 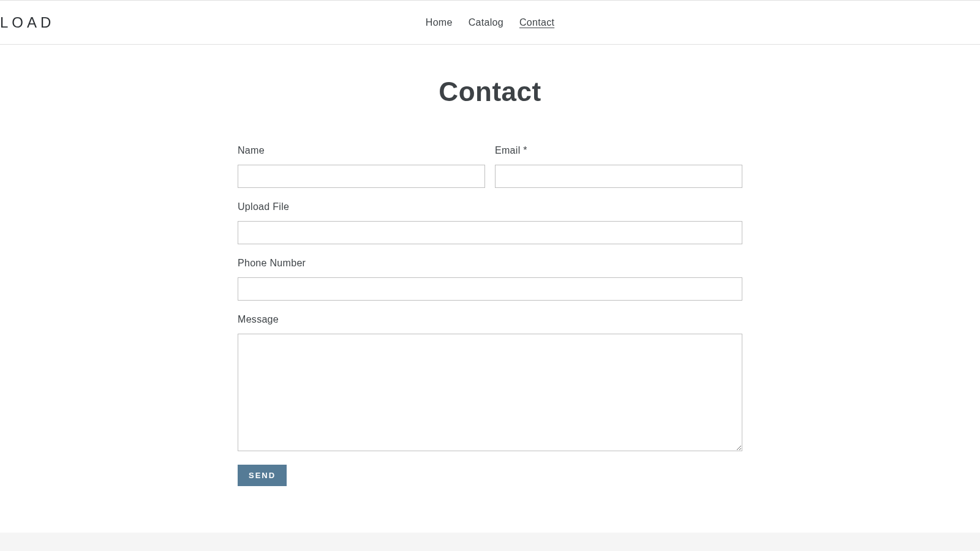 What do you see at coordinates (490, 207) in the screenshot?
I see `upload-label: Upload File` at bounding box center [490, 207].